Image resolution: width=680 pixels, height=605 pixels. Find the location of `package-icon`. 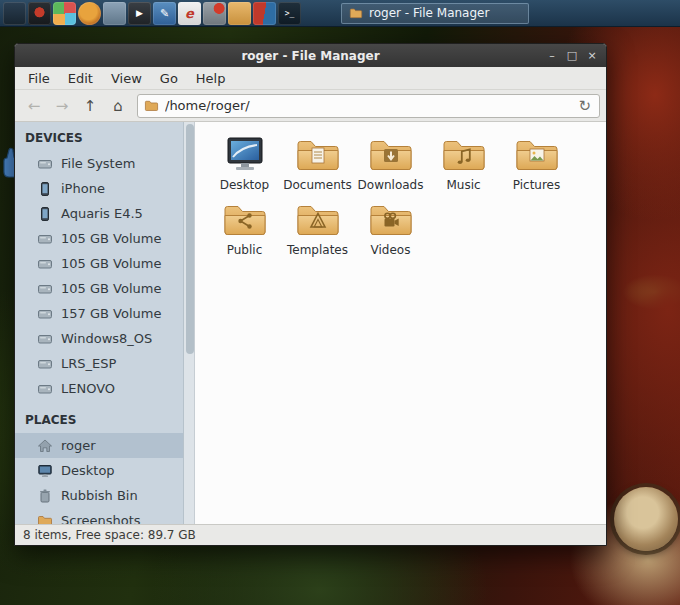

package-icon is located at coordinates (214, 14).